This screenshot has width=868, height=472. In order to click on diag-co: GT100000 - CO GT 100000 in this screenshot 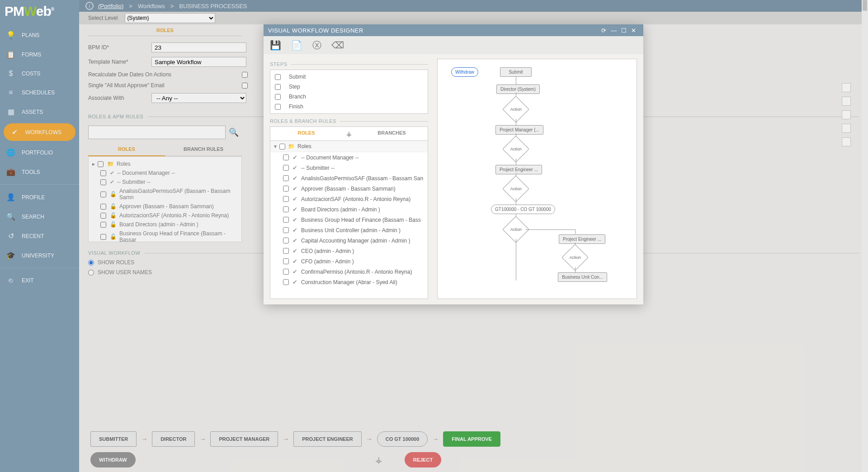, I will do `click(523, 210)`.